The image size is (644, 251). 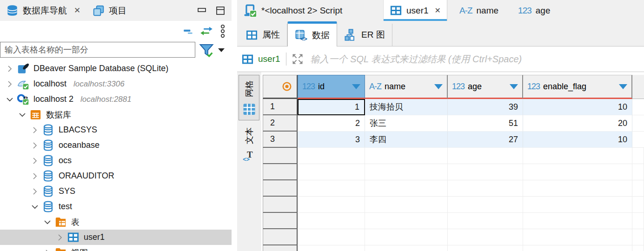 I want to click on cell-name: 张三, so click(x=406, y=124).